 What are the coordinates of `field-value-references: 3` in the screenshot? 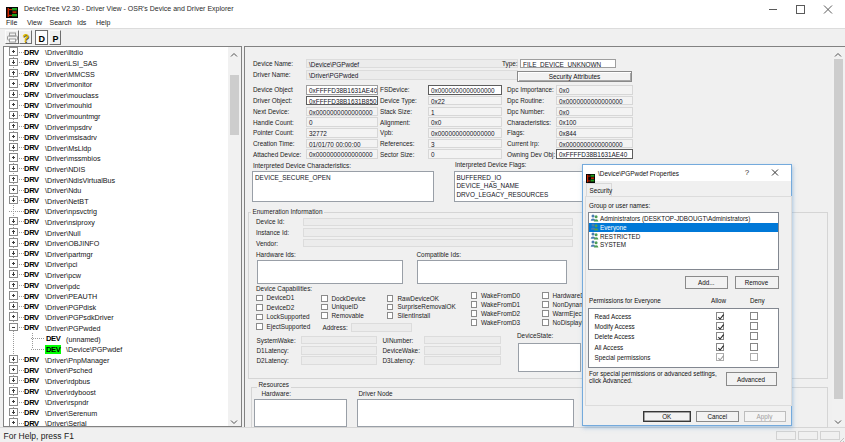 It's located at (465, 144).